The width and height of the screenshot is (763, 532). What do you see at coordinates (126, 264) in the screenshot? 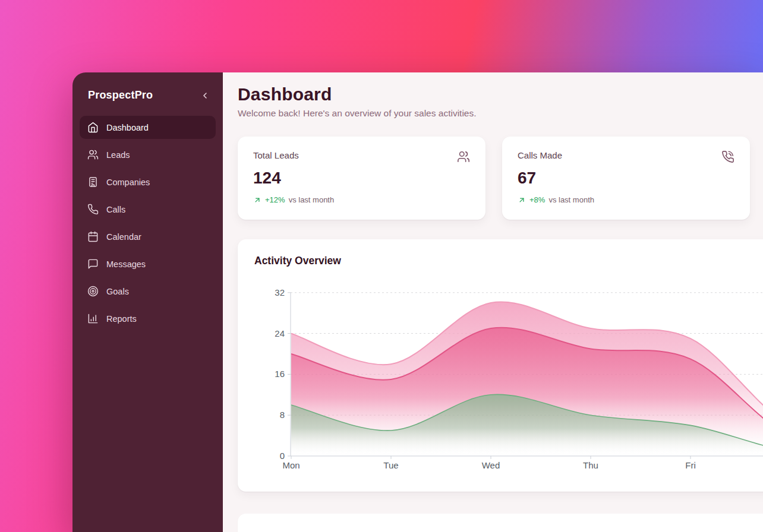
I see `sidebar-item-label: Messages` at bounding box center [126, 264].